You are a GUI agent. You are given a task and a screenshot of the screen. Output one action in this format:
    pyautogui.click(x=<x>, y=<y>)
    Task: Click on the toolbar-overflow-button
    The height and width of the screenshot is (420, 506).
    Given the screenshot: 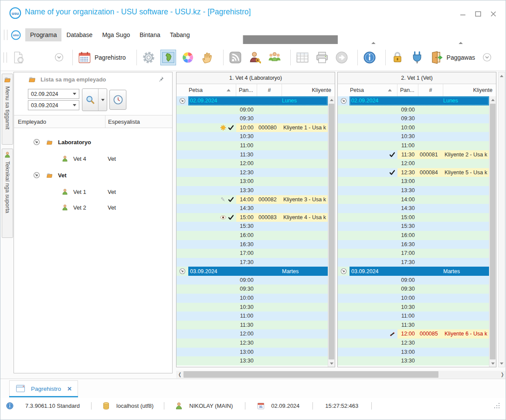 What is the action you would take?
    pyautogui.click(x=487, y=58)
    